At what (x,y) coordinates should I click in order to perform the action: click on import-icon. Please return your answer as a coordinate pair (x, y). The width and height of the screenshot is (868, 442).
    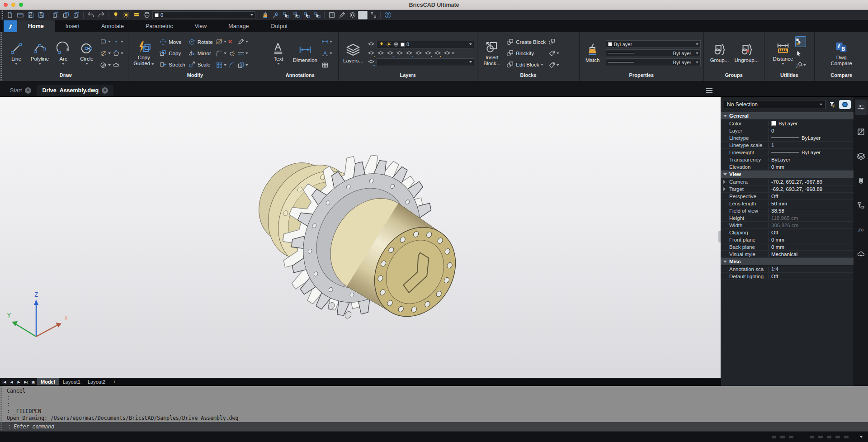
    Looking at the image, I should click on (66, 15).